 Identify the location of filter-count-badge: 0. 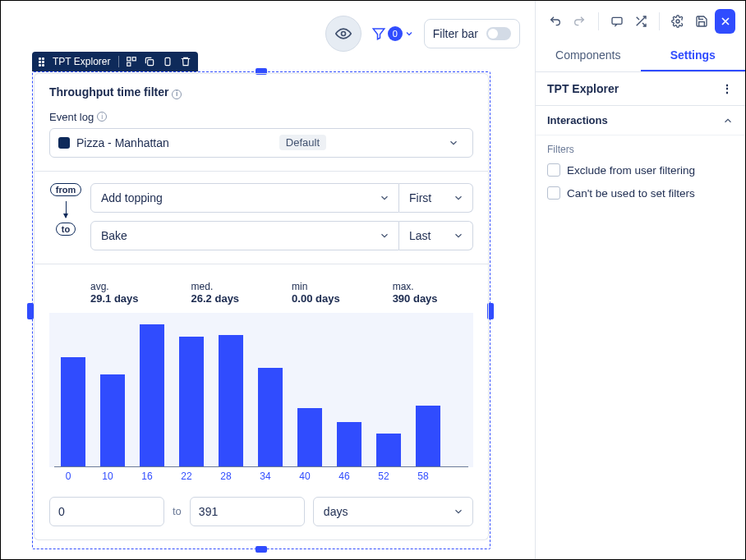
(395, 34).